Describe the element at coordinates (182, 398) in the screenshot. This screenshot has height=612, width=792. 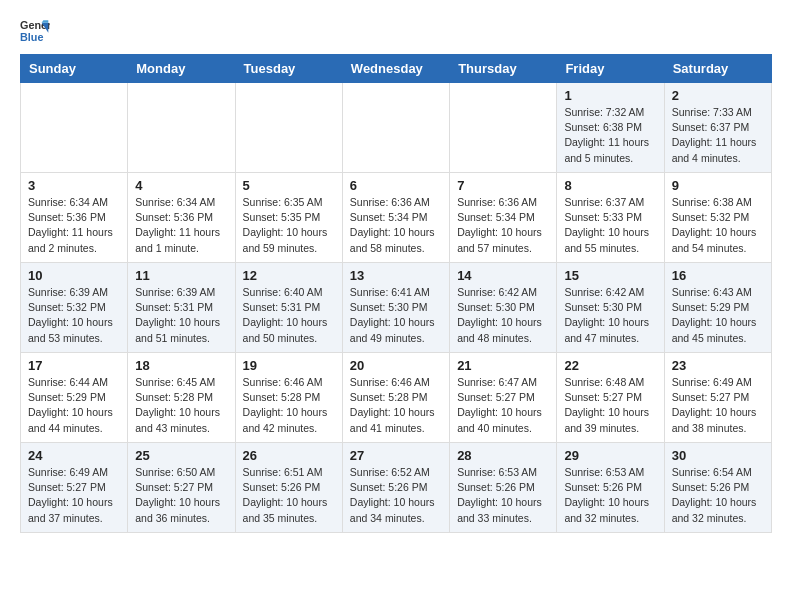
I see `calendar-cell: 18Sunrise: 6:45 AM Sunset: 5:28 PM Dayli…` at that location.